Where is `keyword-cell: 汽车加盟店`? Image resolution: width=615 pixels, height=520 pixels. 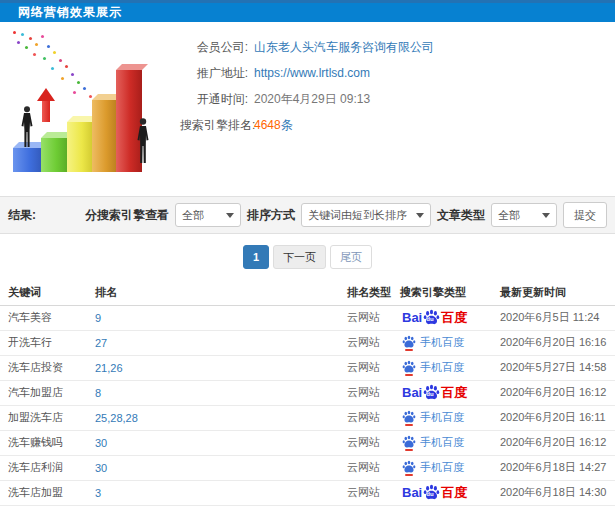
keyword-cell: 汽车加盟店 is located at coordinates (44, 392).